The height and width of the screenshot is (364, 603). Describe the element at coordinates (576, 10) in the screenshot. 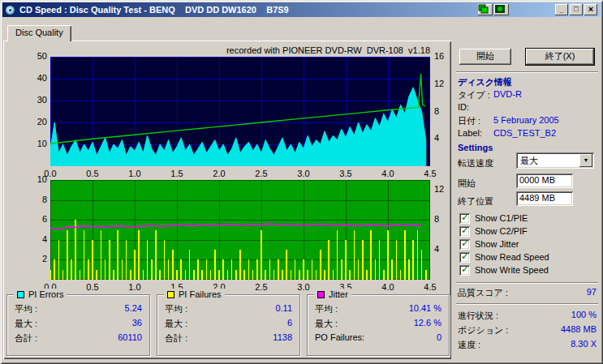

I see `window-controls: _ □ ×` at that location.